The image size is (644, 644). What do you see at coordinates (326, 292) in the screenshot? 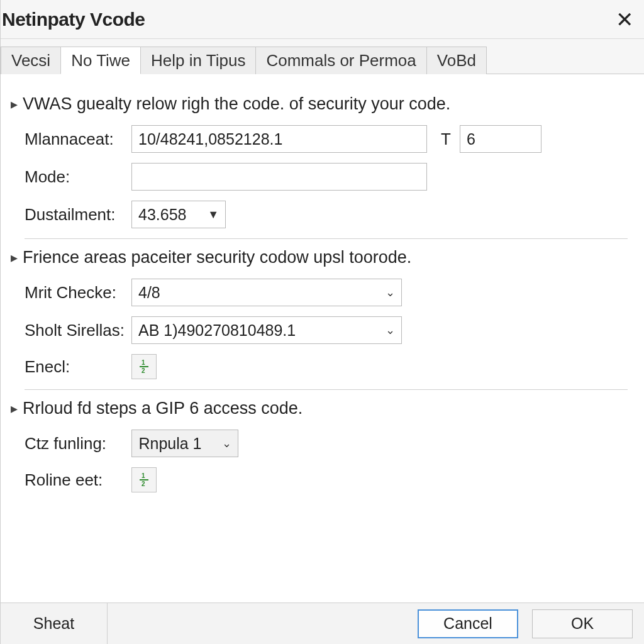
I see `row-mrit-checke: Mrit Checke: 4/8 ⌄` at bounding box center [326, 292].